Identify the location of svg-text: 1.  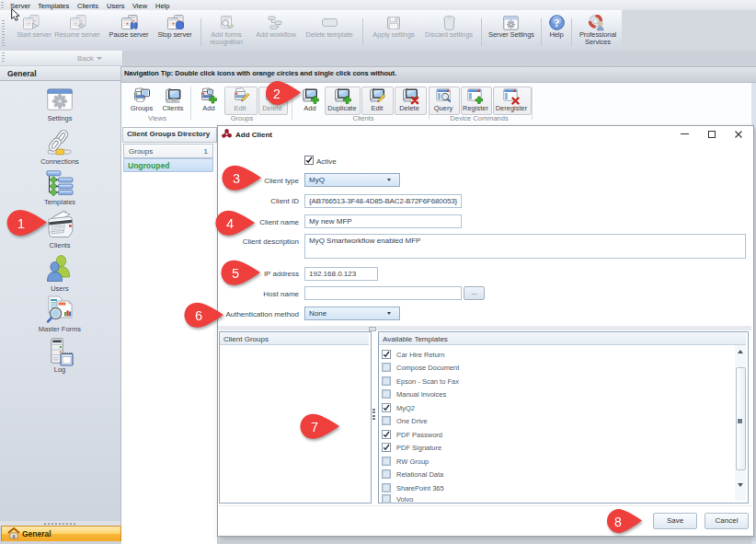
(21, 223).